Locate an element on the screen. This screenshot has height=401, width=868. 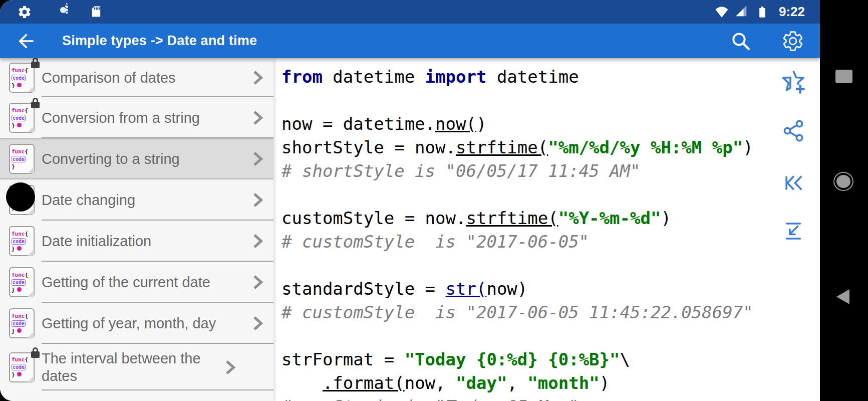
status-bar-left-icons: A... is located at coordinates (61, 12).